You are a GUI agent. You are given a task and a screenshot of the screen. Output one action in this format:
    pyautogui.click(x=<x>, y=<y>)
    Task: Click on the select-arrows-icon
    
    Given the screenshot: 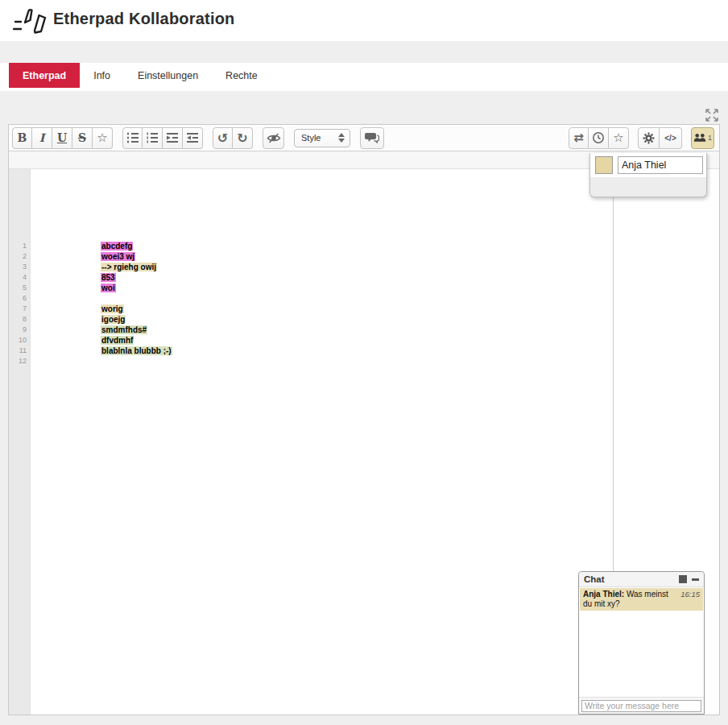 What is the action you would take?
    pyautogui.click(x=341, y=138)
    